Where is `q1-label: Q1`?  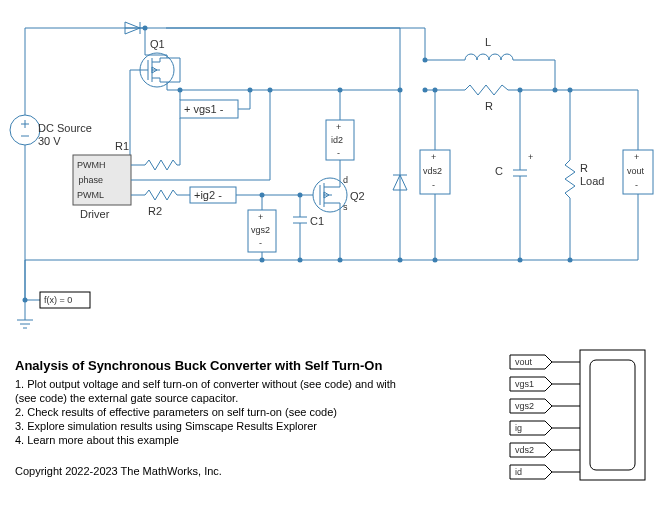
q1-label: Q1 is located at coordinates (158, 44).